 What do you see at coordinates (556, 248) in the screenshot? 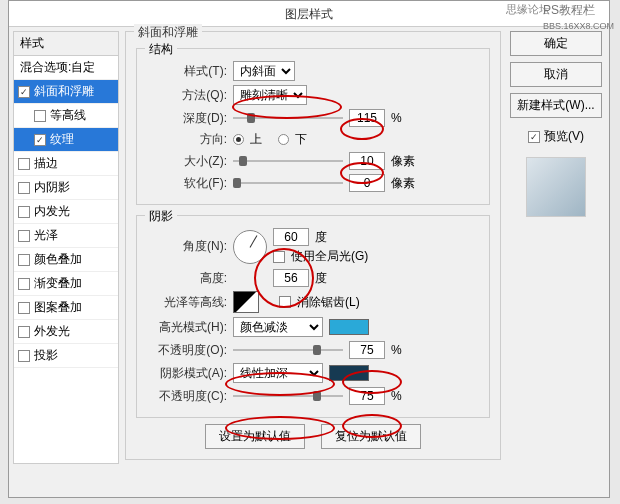
I see `right-panel: 确定 取消 新建样式(W)... 预览(V)` at bounding box center [556, 248].